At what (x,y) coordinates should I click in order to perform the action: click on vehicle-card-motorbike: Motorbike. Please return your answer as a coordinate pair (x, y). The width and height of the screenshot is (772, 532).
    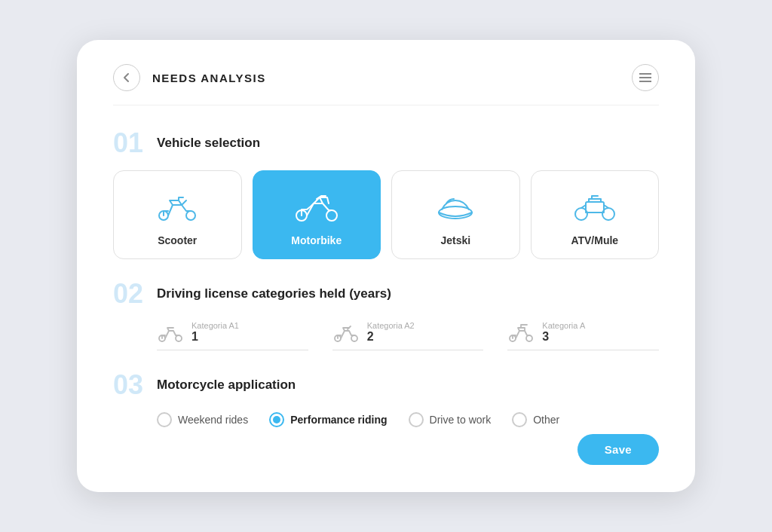
    Looking at the image, I should click on (317, 215).